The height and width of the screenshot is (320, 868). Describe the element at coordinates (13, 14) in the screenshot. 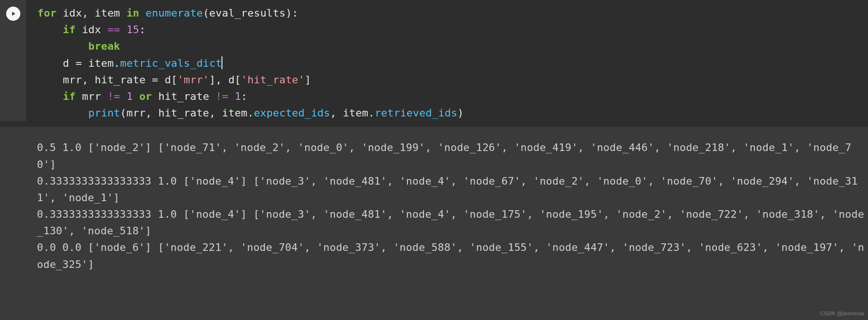

I see `play-icon` at that location.